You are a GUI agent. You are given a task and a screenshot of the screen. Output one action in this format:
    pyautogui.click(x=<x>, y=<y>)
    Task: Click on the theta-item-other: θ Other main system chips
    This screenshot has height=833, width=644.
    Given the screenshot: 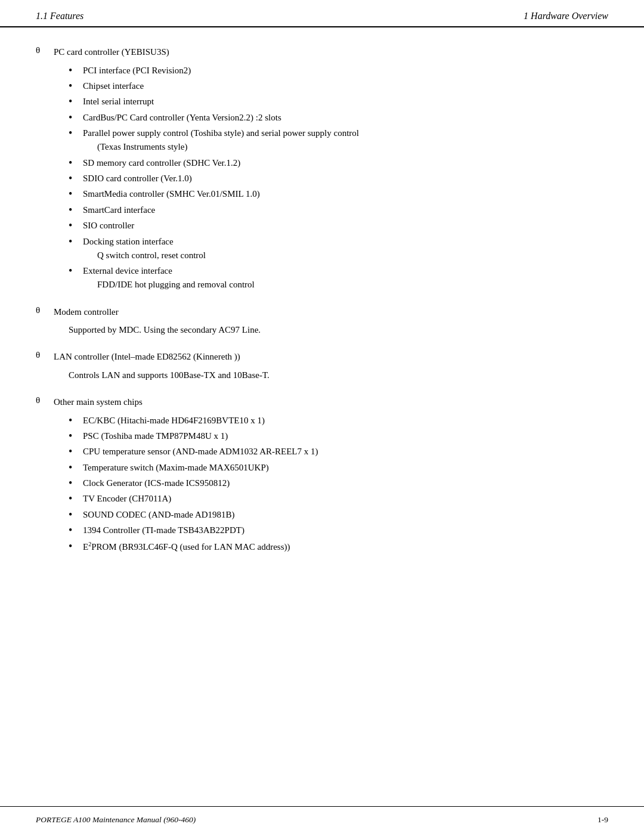 What is the action you would take?
    pyautogui.click(x=322, y=402)
    